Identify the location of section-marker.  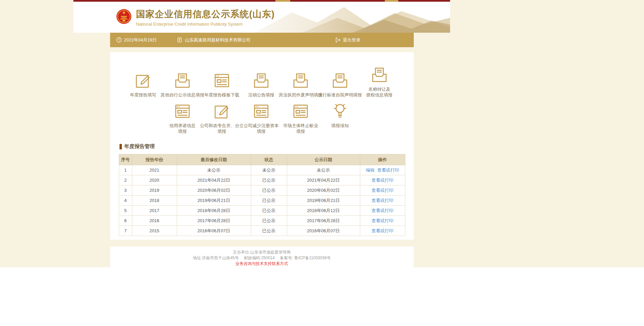
(121, 147).